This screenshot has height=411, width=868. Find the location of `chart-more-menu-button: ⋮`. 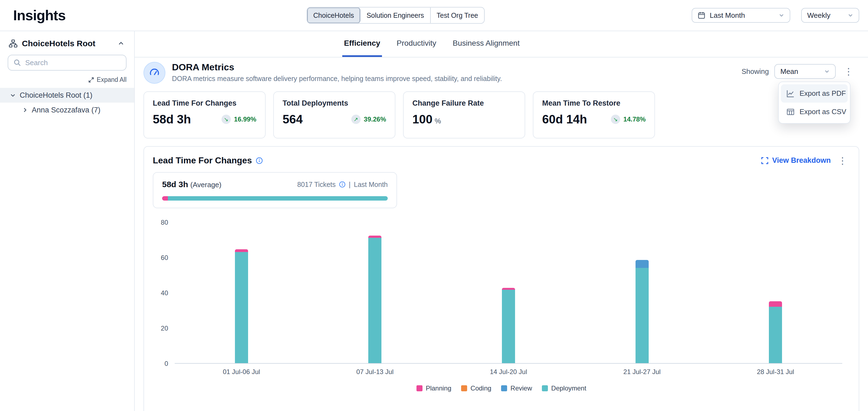

chart-more-menu-button: ⋮ is located at coordinates (842, 161).